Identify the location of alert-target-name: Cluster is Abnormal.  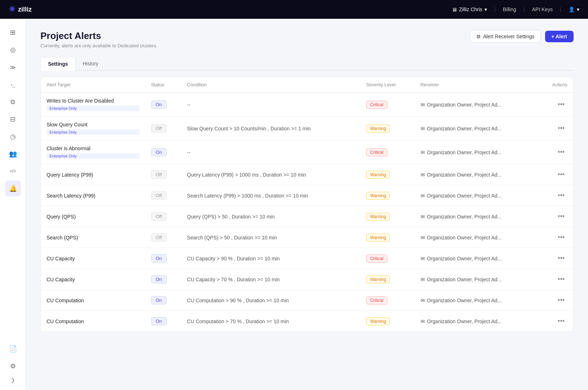
(93, 148).